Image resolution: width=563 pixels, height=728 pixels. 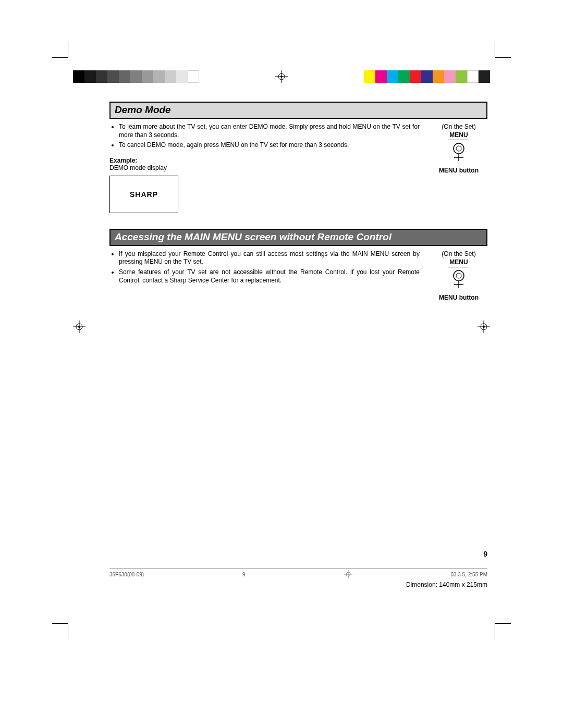 I want to click on bullet-item: To learn more about the TV set, you can …, so click(x=269, y=131).